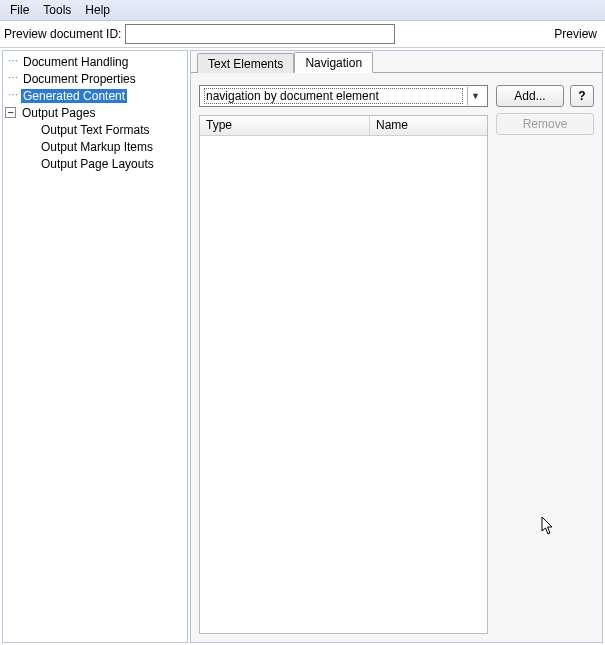 This screenshot has width=605, height=645. I want to click on menu-file: File, so click(20, 10).